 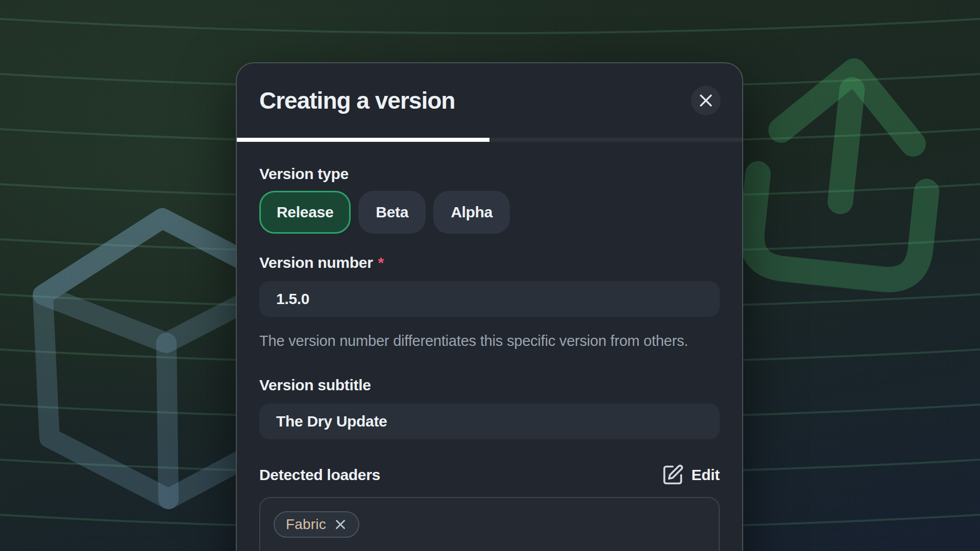 I want to click on version-type-release-button: Release, so click(x=305, y=212).